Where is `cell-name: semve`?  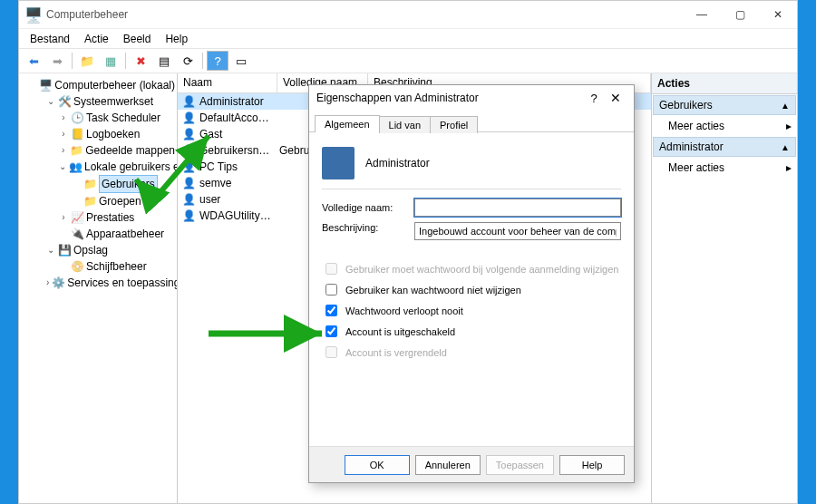 cell-name: semve is located at coordinates (239, 183).